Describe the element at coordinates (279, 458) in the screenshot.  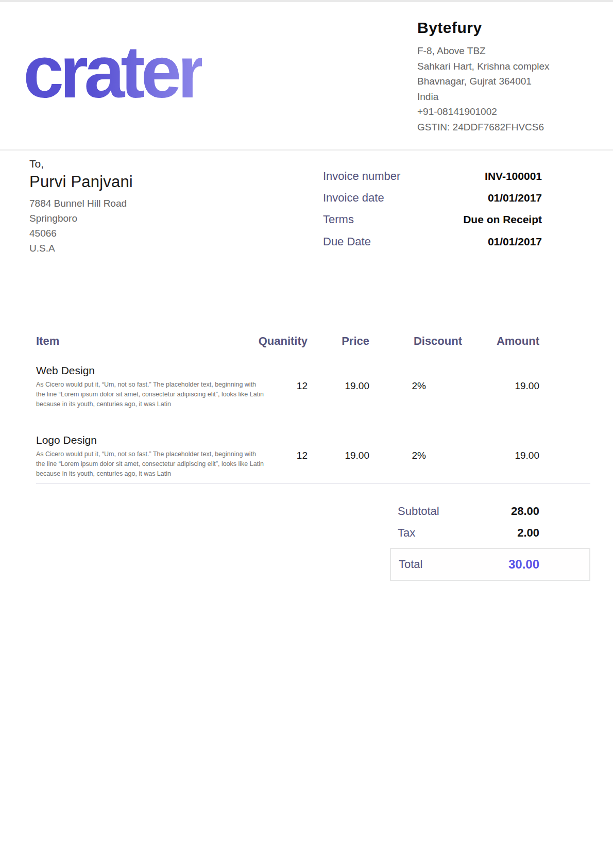
I see `item-quantity: 12` at that location.